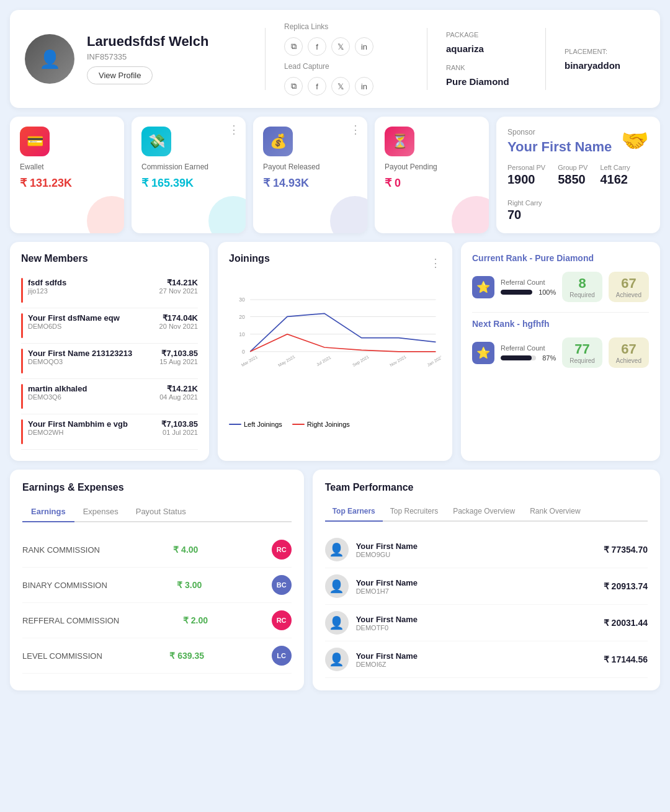  What do you see at coordinates (335, 351) in the screenshot?
I see `joinings-card: Joinings ⋮ 30 20 10 0 Mar 202` at bounding box center [335, 351].